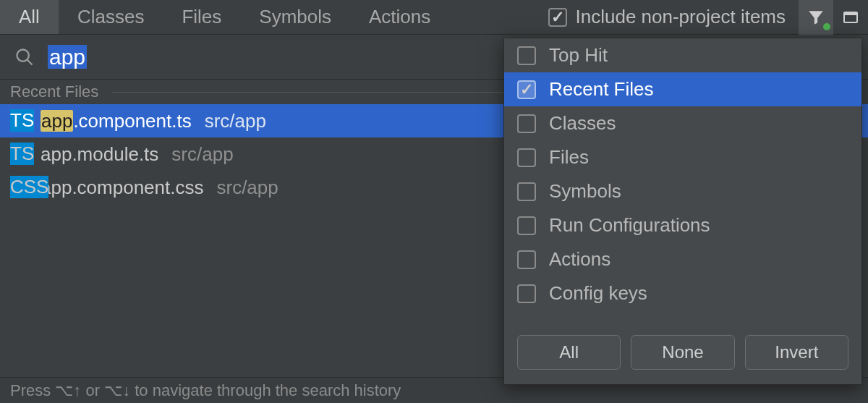 Image resolution: width=868 pixels, height=403 pixels. What do you see at coordinates (56, 154) in the screenshot?
I see `match-text: app` at bounding box center [56, 154].